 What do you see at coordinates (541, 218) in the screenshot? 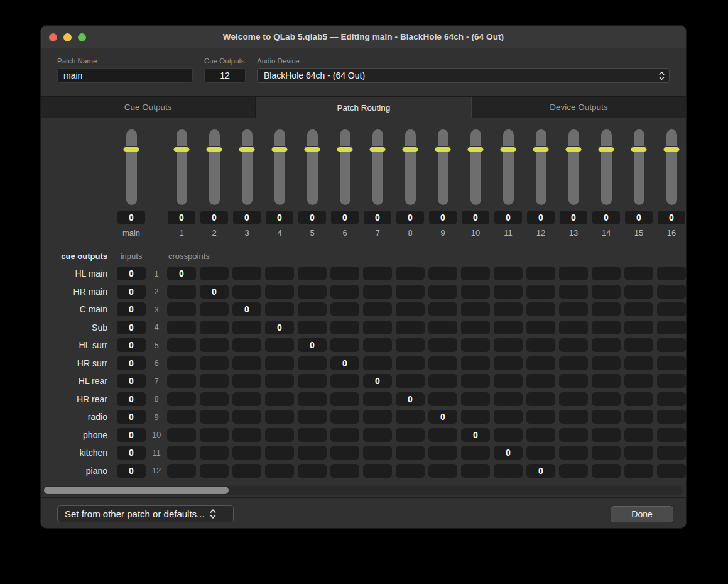
I see `slider-value-12: 0` at bounding box center [541, 218].